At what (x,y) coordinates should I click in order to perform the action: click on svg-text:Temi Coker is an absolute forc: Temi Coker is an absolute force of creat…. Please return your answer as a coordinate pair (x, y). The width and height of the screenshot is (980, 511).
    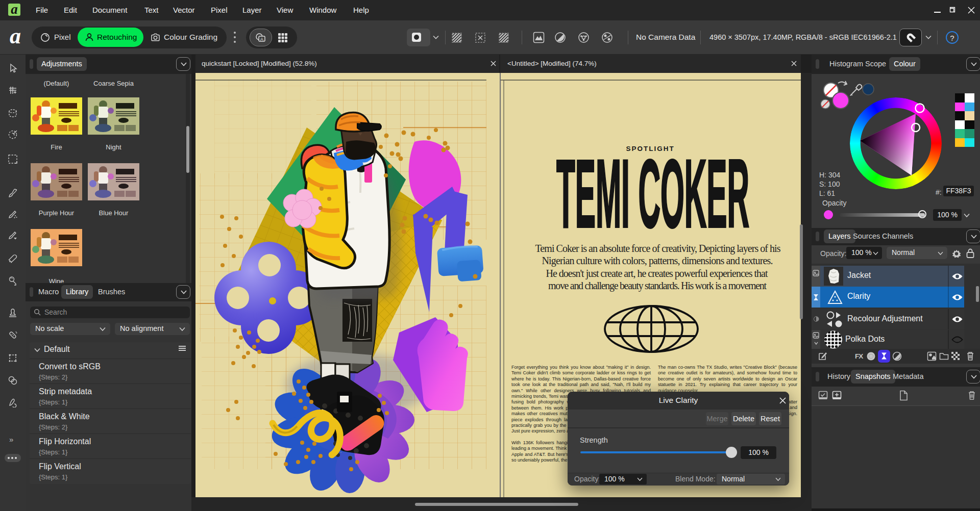
    Looking at the image, I should click on (658, 249).